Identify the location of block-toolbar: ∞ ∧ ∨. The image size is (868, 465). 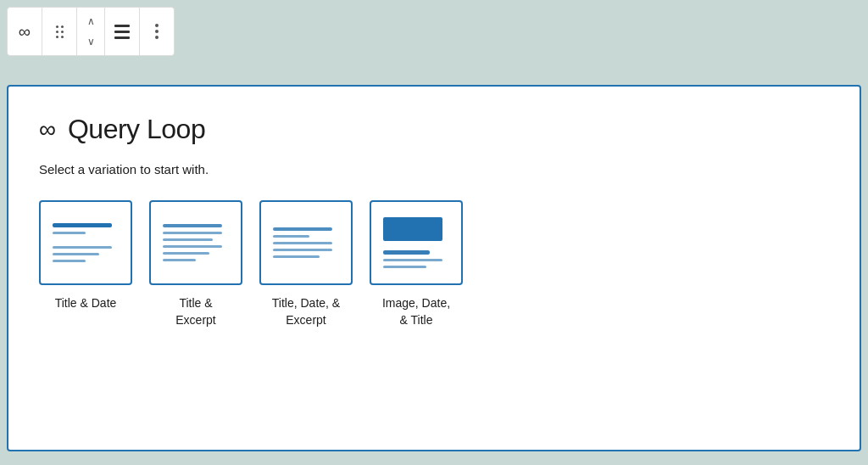
(91, 31).